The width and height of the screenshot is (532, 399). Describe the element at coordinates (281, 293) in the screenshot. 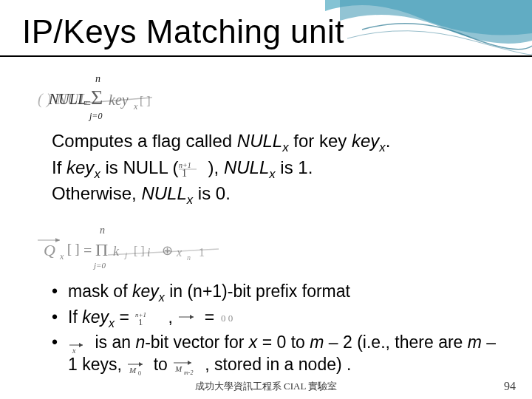

I see `bullet-mask: • mask of keyx in (n+1)-bit prefix forma…` at that location.